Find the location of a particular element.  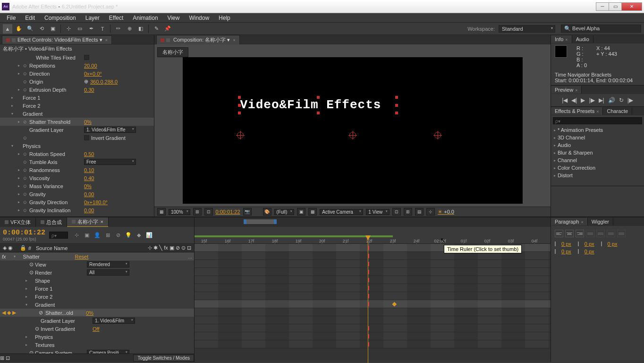

timeline-property-row: ▸Force 1 is located at coordinates (97, 288).